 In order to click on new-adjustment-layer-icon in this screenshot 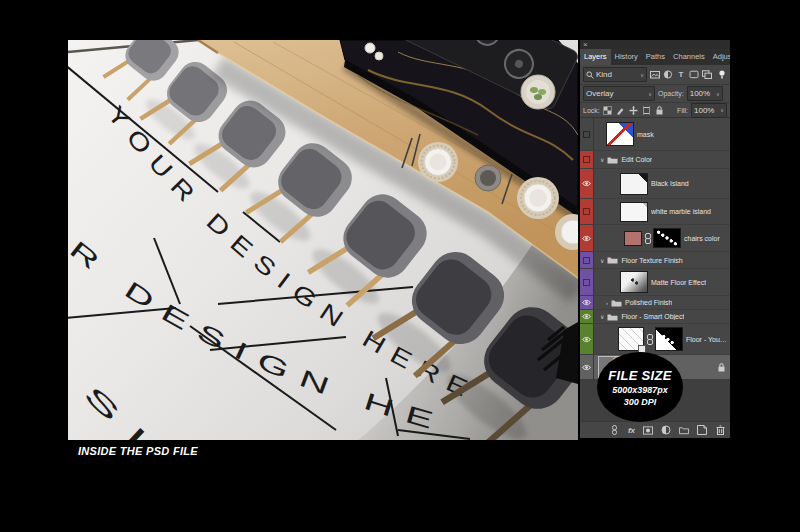, I will do `click(666, 430)`.